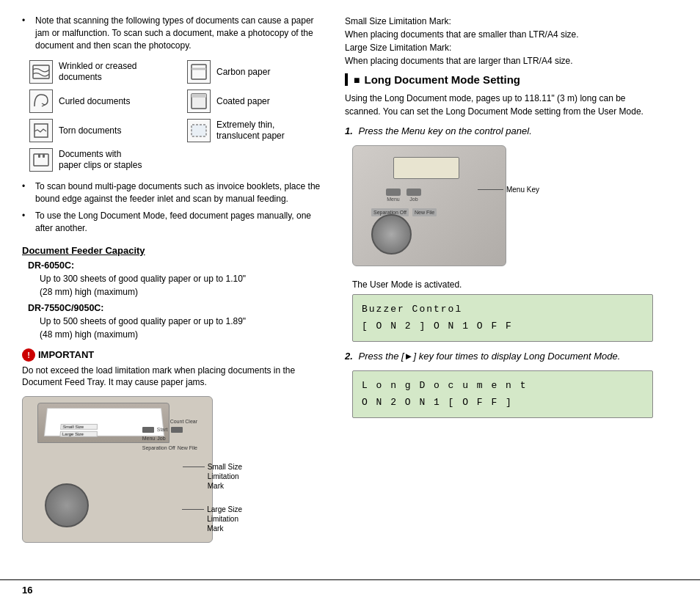 The width and height of the screenshot is (700, 600). What do you see at coordinates (503, 61) in the screenshot?
I see `large-limitation-desc: When placing documents that are larger t…` at bounding box center [503, 61].